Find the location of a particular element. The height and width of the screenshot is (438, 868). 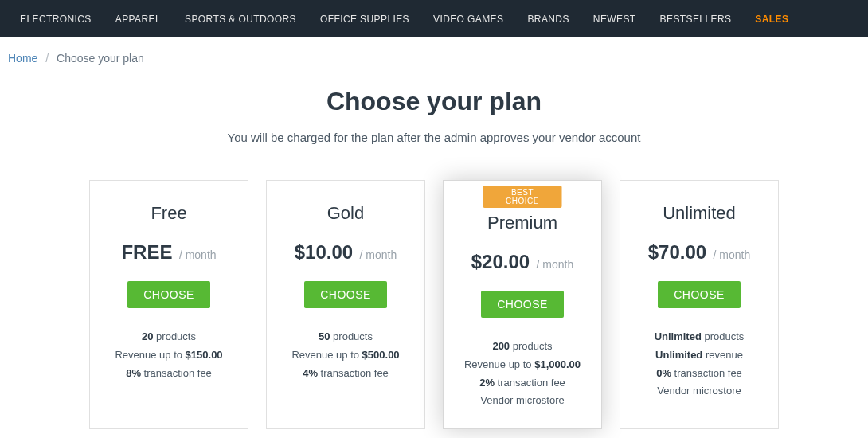

plan-feature: Revenue up to $500.00 is located at coordinates (346, 355).